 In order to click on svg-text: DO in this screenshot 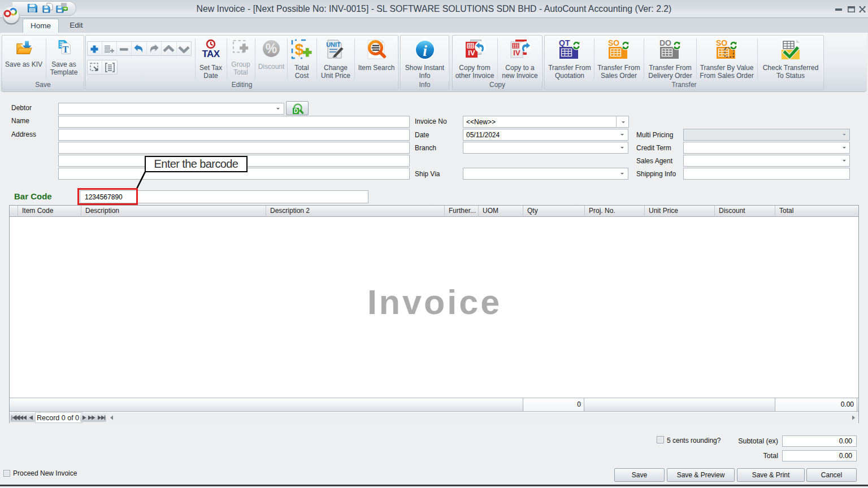, I will do `click(666, 43)`.